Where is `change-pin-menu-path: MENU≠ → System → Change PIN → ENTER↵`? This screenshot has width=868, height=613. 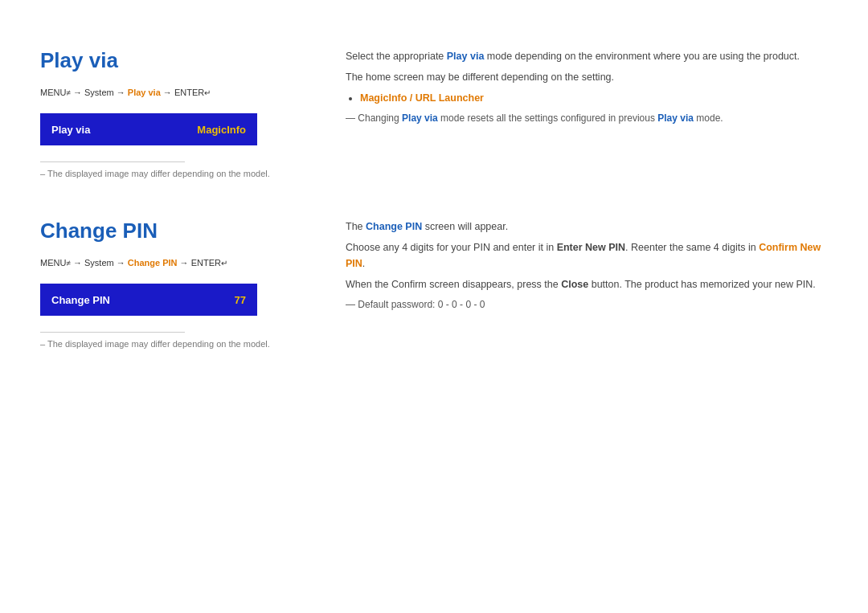
change-pin-menu-path: MENU≠ → System → Change PIN → ENTER↵ is located at coordinates (177, 263).